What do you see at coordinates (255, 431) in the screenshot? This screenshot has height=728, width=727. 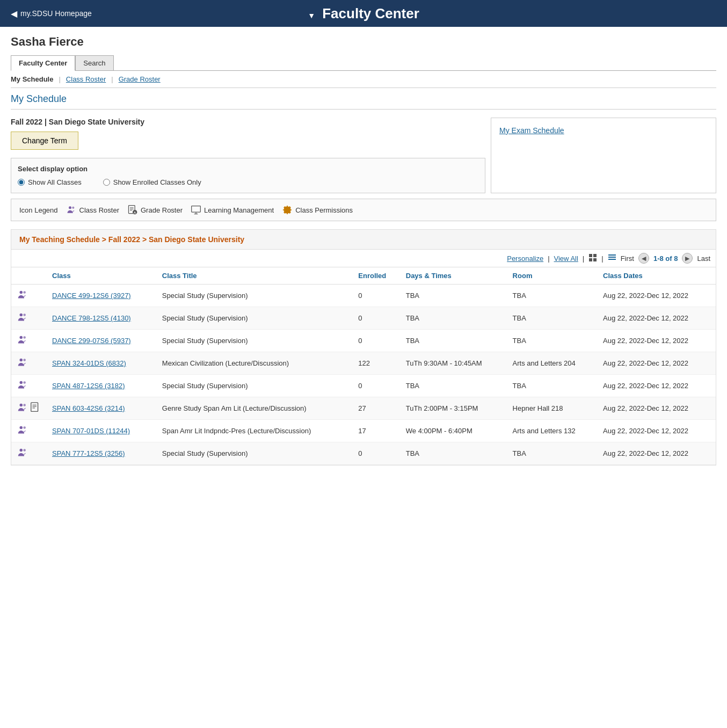 I see `row-class-title: Span Amr Lit Indpndc-Pres (Lecture/Discu…` at bounding box center [255, 431].